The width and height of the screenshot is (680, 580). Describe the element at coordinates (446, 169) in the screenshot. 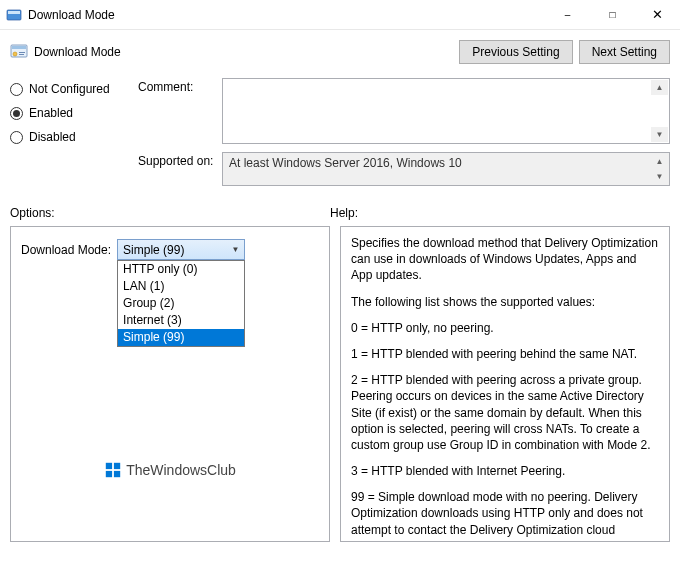

I see `supported-textarea: At least Windows Server 2016, Windows 10…` at that location.